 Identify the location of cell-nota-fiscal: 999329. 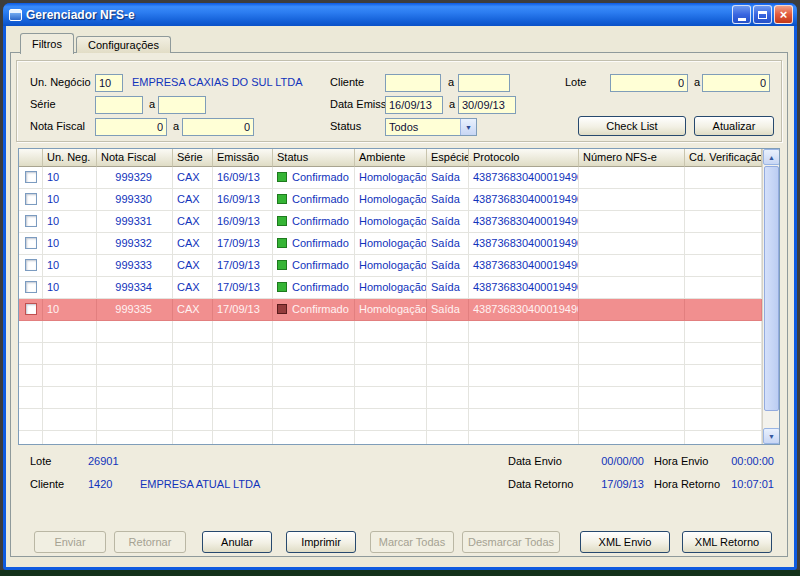
(135, 178).